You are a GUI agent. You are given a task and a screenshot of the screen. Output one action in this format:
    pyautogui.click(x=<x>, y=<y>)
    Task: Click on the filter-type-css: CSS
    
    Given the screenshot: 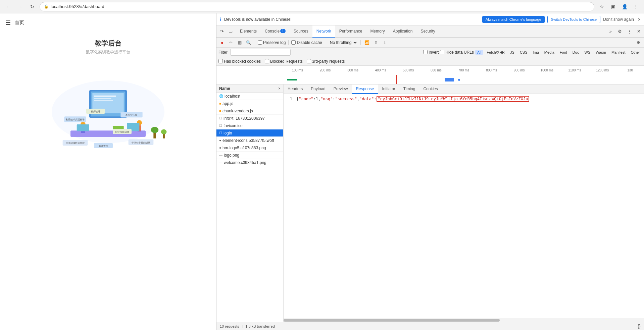 What is the action you would take?
    pyautogui.click(x=524, y=52)
    